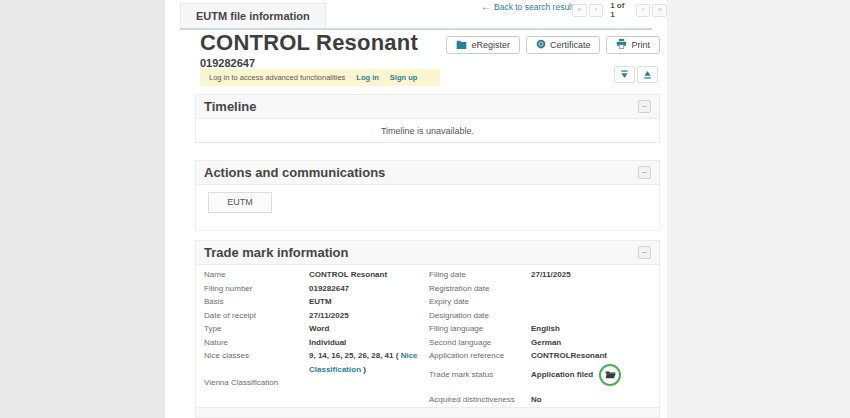  I want to click on pagination-first-button: «, so click(580, 10).